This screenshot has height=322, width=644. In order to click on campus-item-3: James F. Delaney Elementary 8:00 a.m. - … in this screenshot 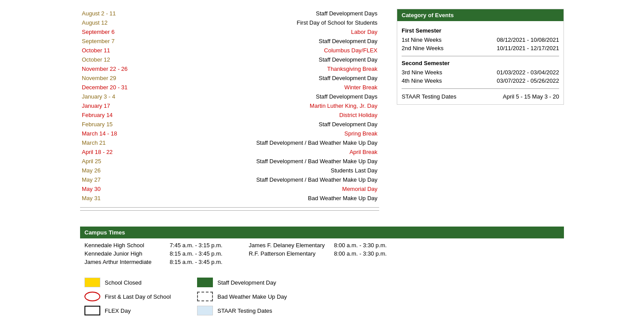, I will do `click(318, 245)`.